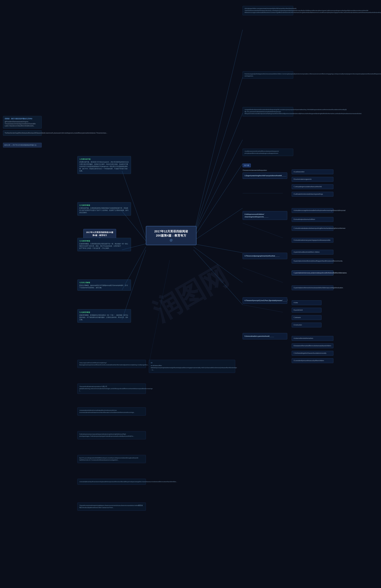 The image size is (381, 588). What do you see at coordinates (104, 210) in the screenshot?
I see `analysis-2-text: [C]事实细节题。文章第2段表明父母因控制孩子的程度和程度不同，而虽然经小孩子的…` at bounding box center [104, 210].